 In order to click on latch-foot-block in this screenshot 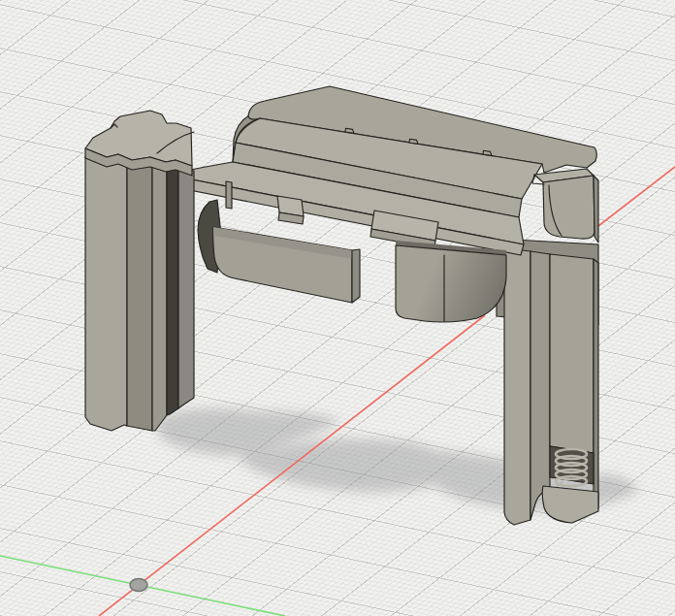, I will do `click(570, 504)`.